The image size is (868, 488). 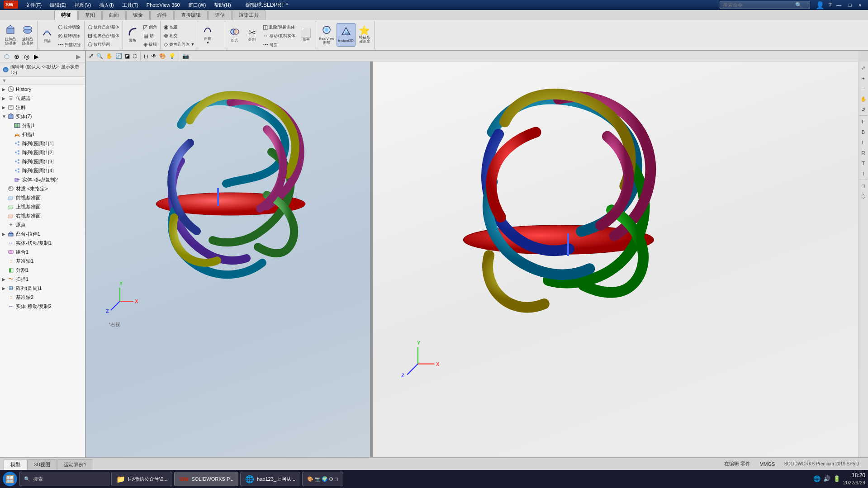 What do you see at coordinates (220, 15) in the screenshot?
I see `tab-evaluate: 评估` at bounding box center [220, 15].